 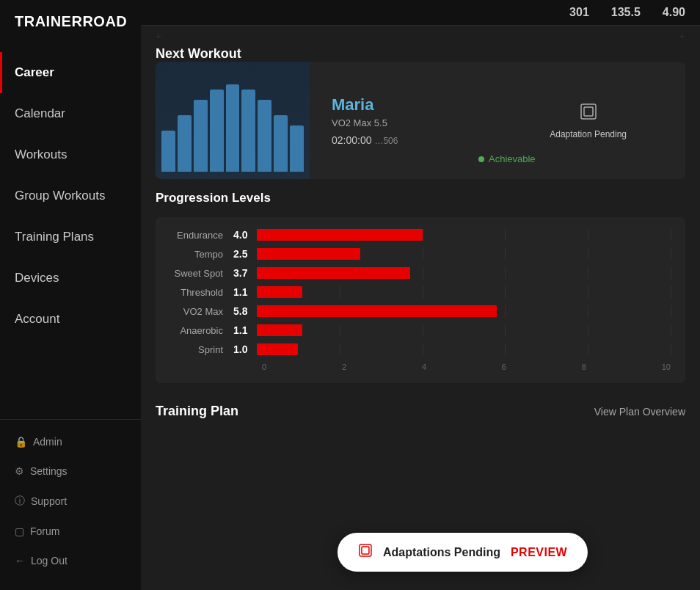 I want to click on plus-icon-right: +, so click(x=682, y=36).